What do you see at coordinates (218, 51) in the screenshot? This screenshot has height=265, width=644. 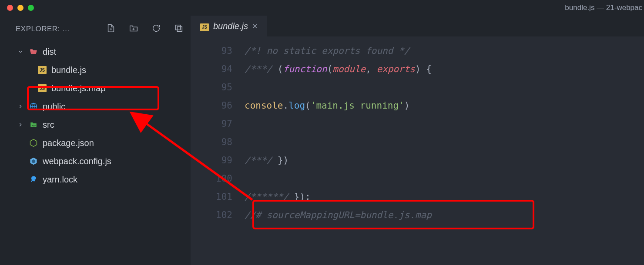 I see `line-number: 93` at bounding box center [218, 51].